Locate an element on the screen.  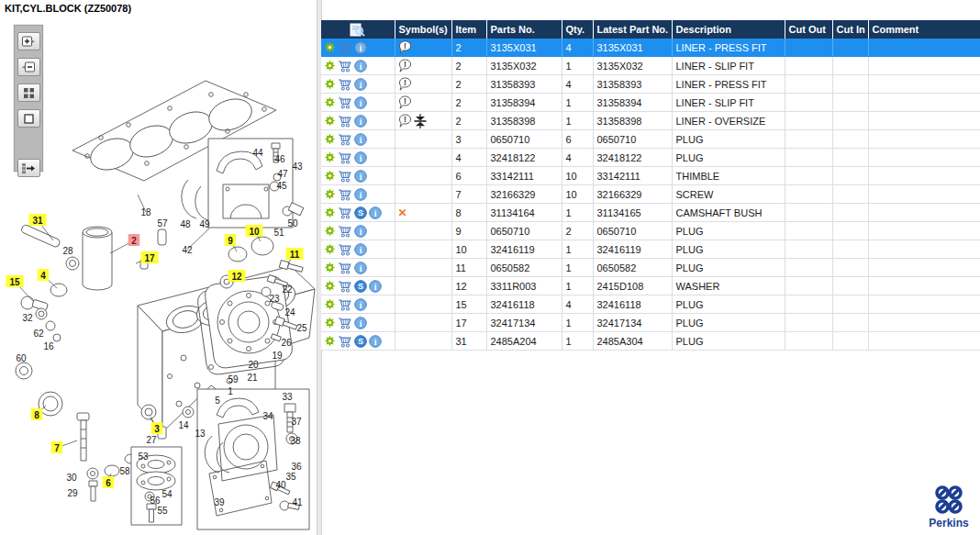
callout-21: 21 is located at coordinates (252, 378).